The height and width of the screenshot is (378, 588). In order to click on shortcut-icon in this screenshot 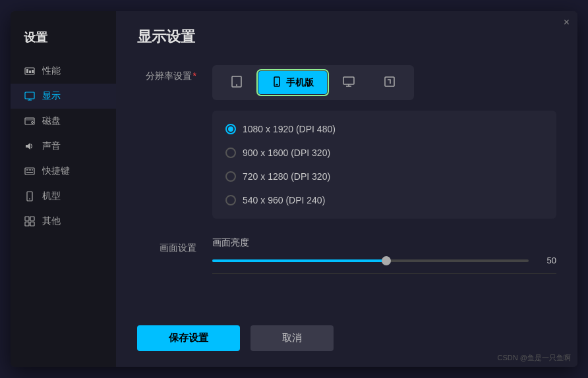, I will do `click(30, 171)`.